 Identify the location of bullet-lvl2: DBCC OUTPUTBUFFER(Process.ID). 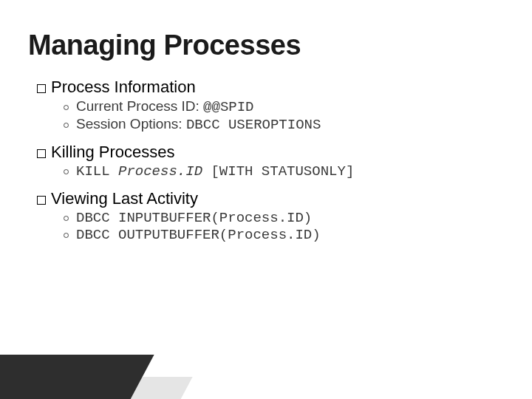
(284, 235).